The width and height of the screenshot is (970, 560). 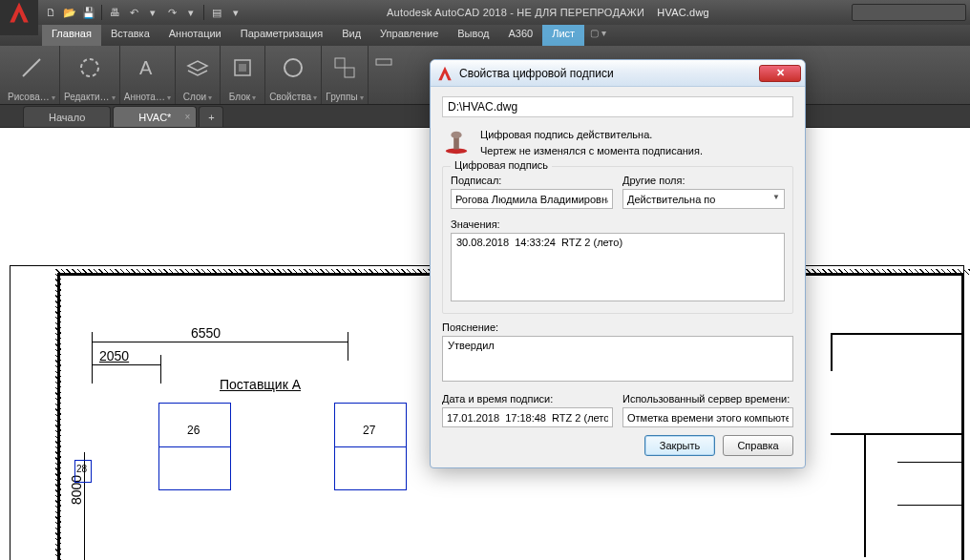 I want to click on help-search-input, so click(x=909, y=12).